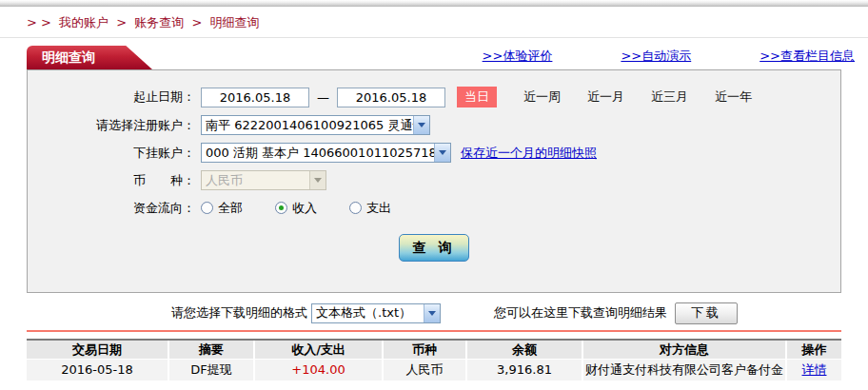 This screenshot has width=868, height=390. What do you see at coordinates (656, 56) in the screenshot?
I see `auto-demo-link: >>自动演示` at bounding box center [656, 56].